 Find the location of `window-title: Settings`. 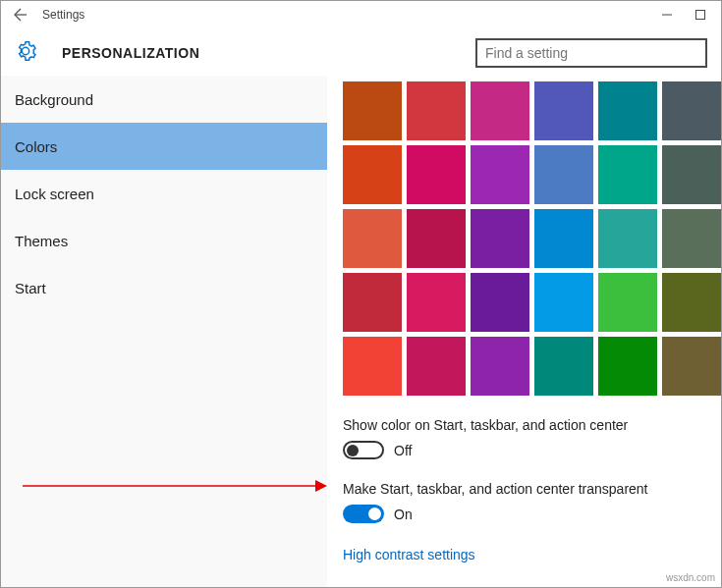

window-title: Settings is located at coordinates (63, 15).